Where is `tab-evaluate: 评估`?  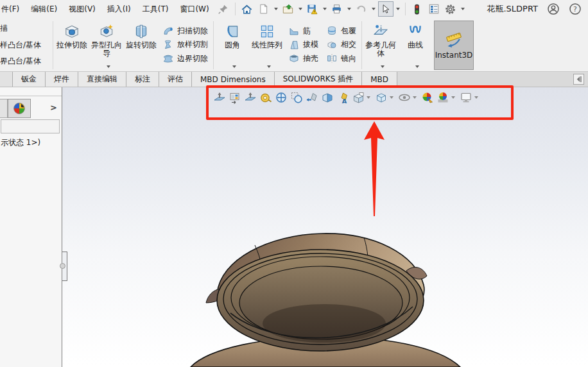 tab-evaluate: 评估 is located at coordinates (176, 80).